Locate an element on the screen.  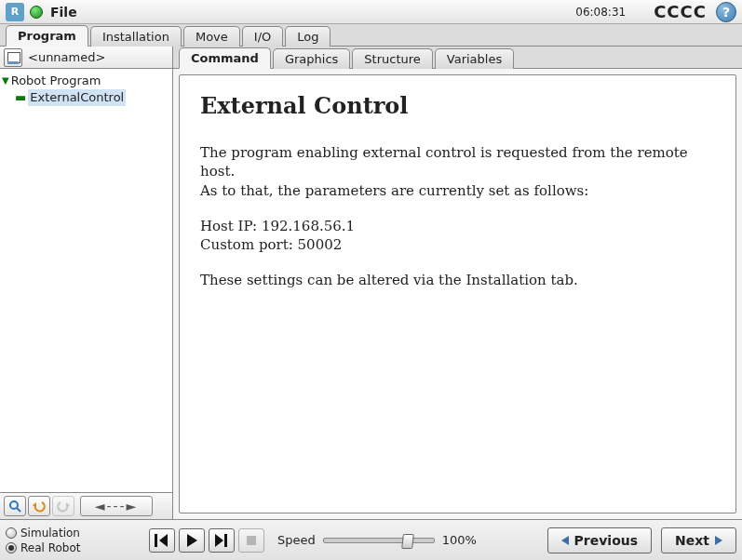
content-paragraph-1: The program enabling external control is… is located at coordinates (458, 162).